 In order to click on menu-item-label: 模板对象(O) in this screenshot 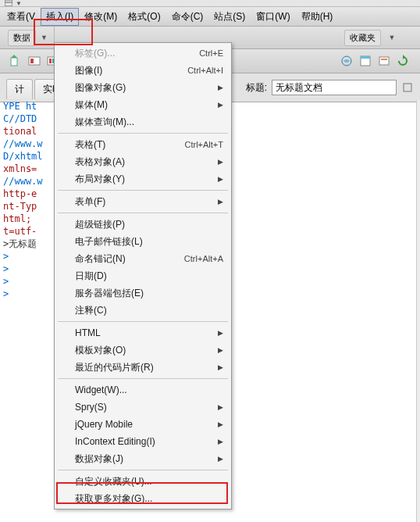, I will do `click(100, 350)`.